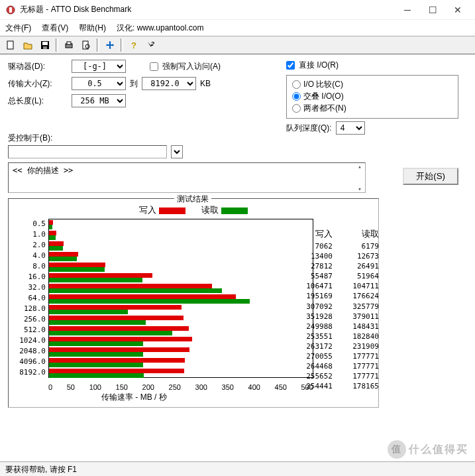 Image resolution: width=475 pixels, height=476 pixels. Describe the element at coordinates (323, 85) in the screenshot. I see `io-compare-label: I/O 比较(C)` at that location.